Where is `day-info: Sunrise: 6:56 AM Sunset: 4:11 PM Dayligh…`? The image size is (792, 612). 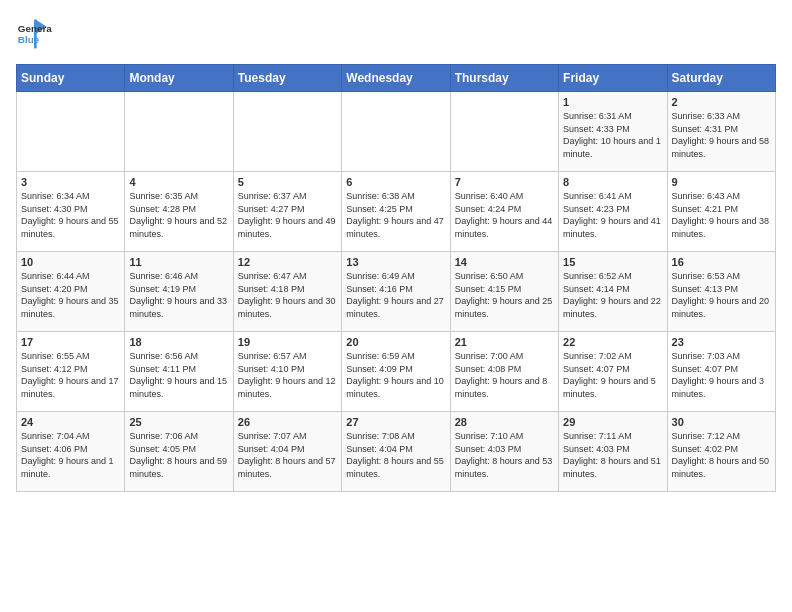 day-info: Sunrise: 6:56 AM Sunset: 4:11 PM Dayligh… is located at coordinates (178, 375).